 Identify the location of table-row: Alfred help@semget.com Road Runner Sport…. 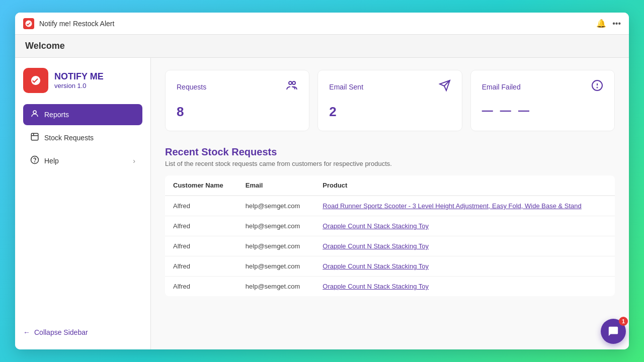
(390, 206).